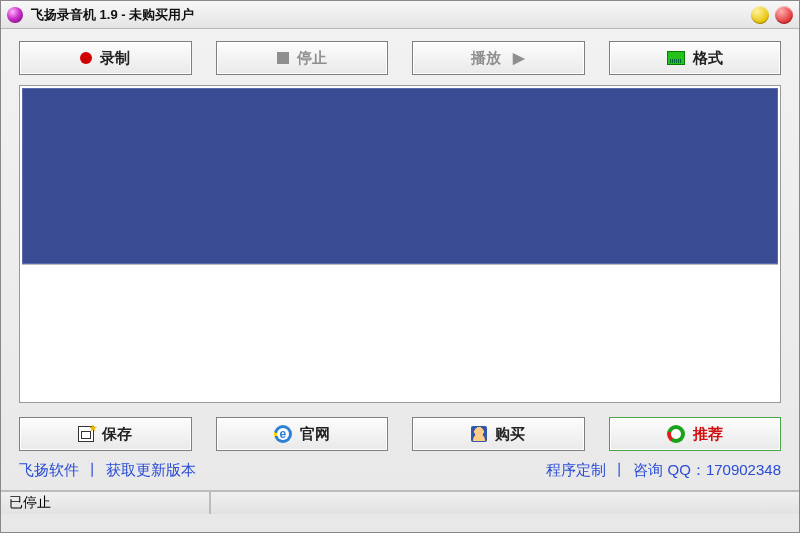 The image size is (800, 533). Describe the element at coordinates (400, 502) in the screenshot. I see `status-bar: 已停止` at that location.